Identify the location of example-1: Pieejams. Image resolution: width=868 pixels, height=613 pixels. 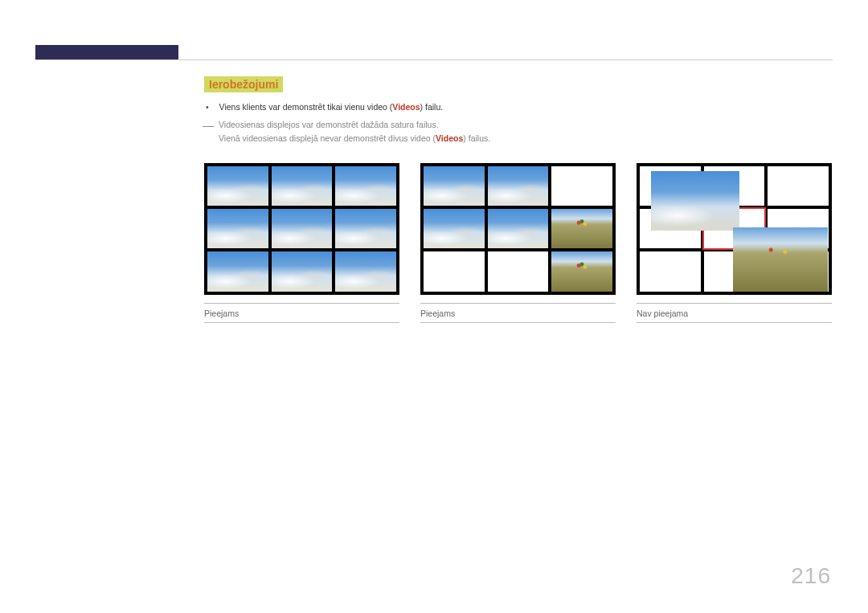
(302, 243).